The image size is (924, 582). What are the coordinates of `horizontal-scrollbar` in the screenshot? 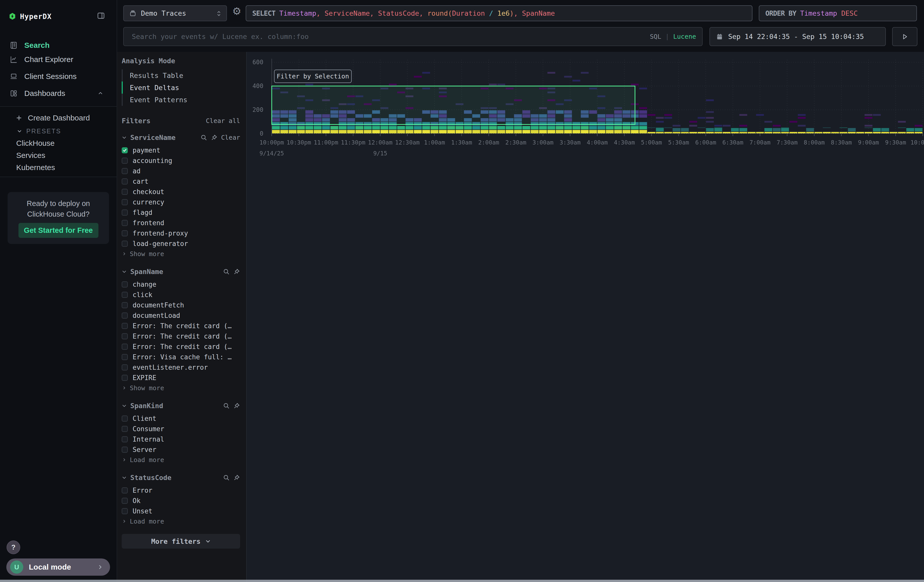 It's located at (462, 581).